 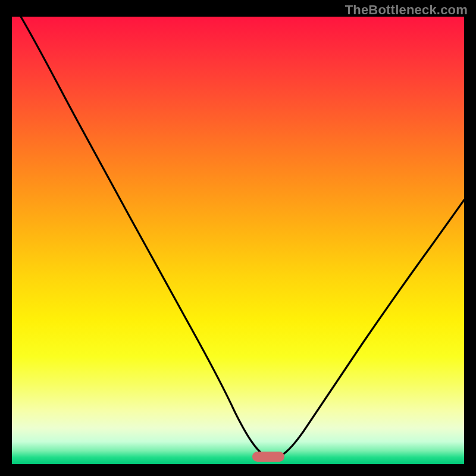 I want to click on optimum-marker, so click(x=268, y=457).